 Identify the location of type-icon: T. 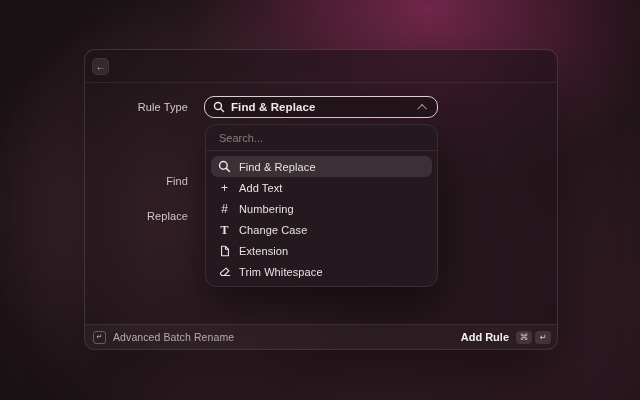
(224, 230).